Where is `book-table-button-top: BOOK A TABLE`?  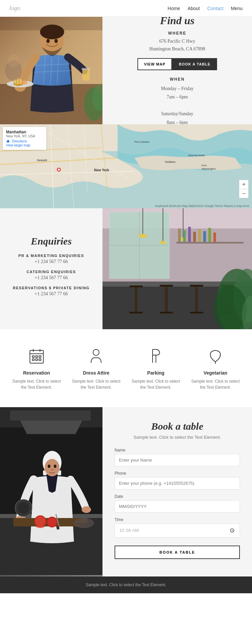 book-table-button-top: BOOK A TABLE is located at coordinates (195, 64).